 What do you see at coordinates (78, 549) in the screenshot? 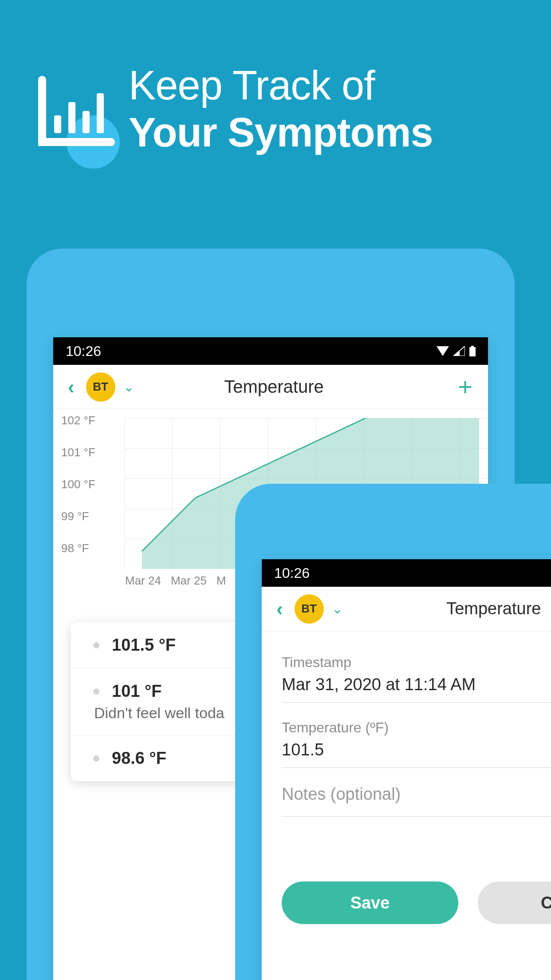
I see `y-tick: 98 °F` at bounding box center [78, 549].